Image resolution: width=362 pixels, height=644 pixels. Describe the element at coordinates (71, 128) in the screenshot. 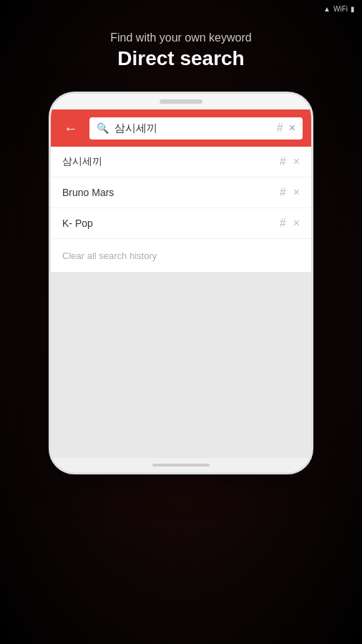

I see `back-arrow-icon: ←` at that location.